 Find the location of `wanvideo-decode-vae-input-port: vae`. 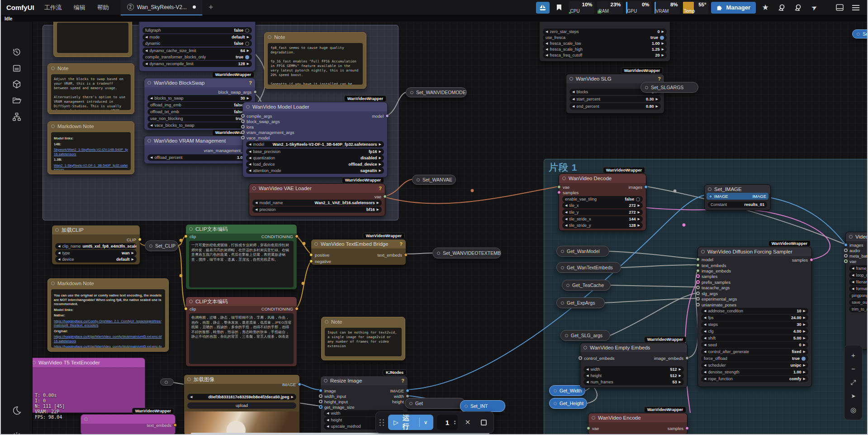

wanvideo-decode-vae-input-port: vae is located at coordinates (564, 187).